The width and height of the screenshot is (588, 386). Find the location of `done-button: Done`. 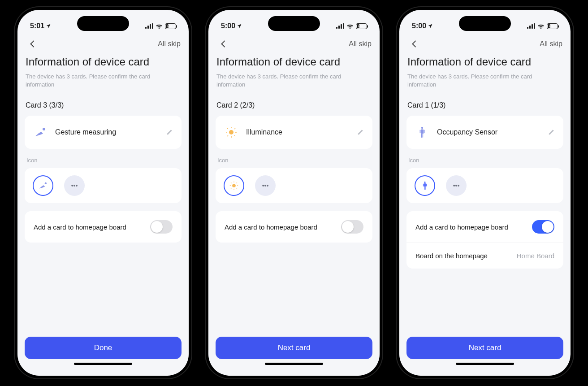

done-button: Done is located at coordinates (103, 348).